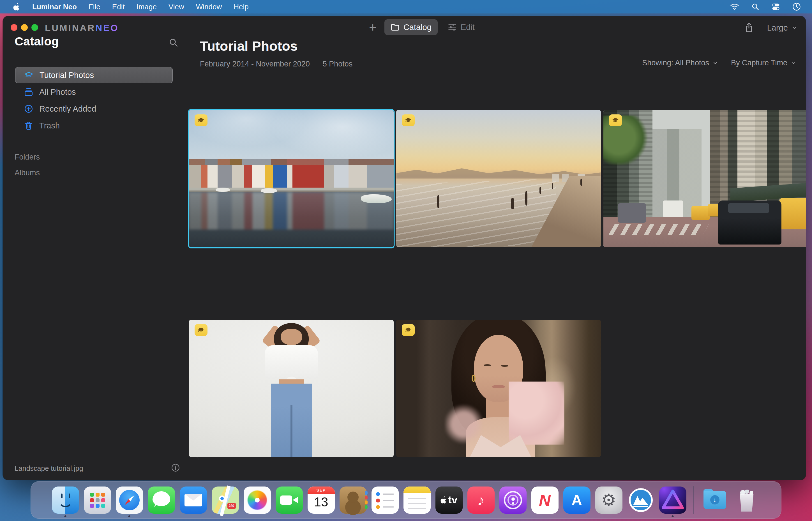 The height and width of the screenshot is (521, 812). I want to click on collection-meta: February 2014 - November 2020 5 Photos, so click(276, 64).